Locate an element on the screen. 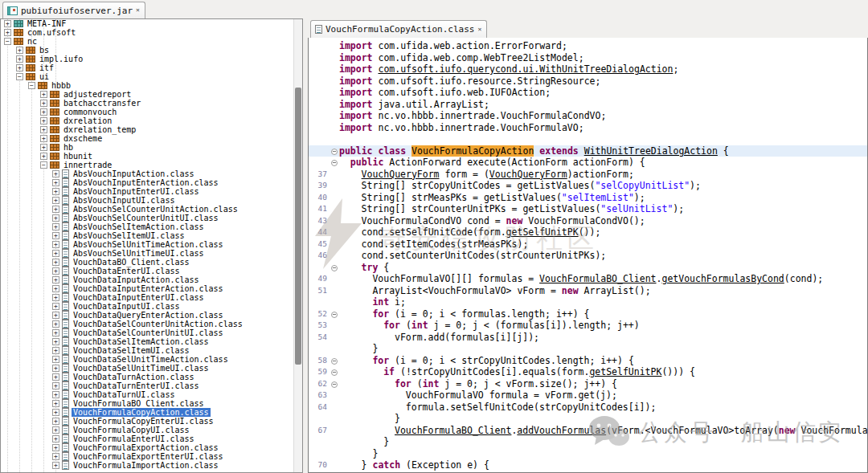  tree-item: +AbsVouchSelCounterUnitUI.class is located at coordinates (151, 218).